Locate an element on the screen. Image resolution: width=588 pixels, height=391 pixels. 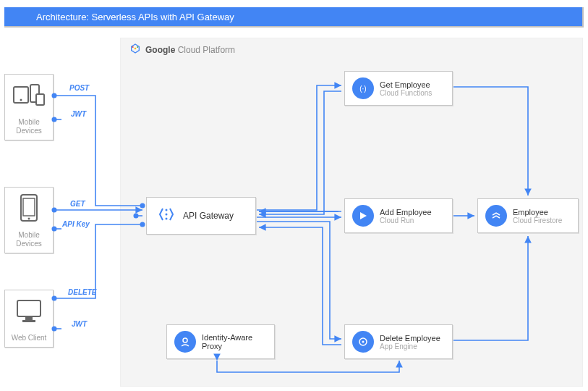
cloud-functions-icon: (·) is located at coordinates (363, 88).